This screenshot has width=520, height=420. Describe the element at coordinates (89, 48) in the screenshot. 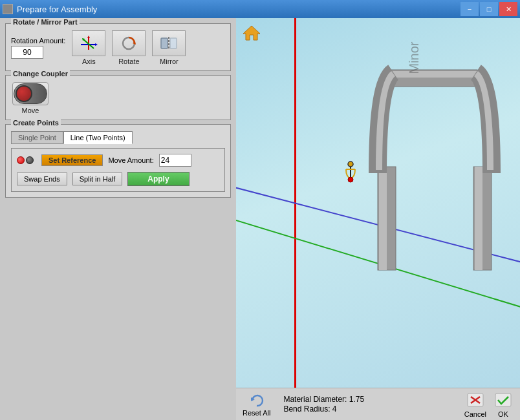

I see `axis-btn-col: Axis` at that location.